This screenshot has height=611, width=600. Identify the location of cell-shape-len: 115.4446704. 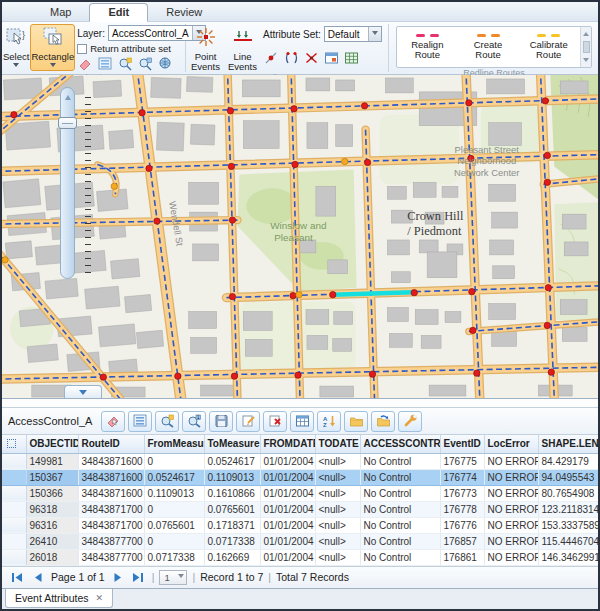
(568, 541).